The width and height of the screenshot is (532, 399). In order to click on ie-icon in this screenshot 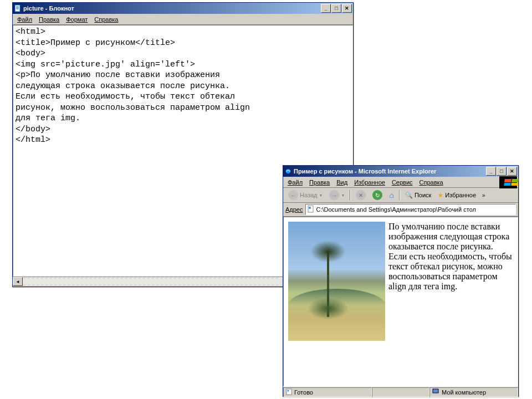, I will do `click(288, 171)`.